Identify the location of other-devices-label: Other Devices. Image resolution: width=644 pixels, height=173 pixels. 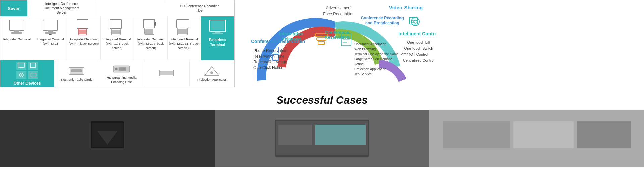
(28, 83).